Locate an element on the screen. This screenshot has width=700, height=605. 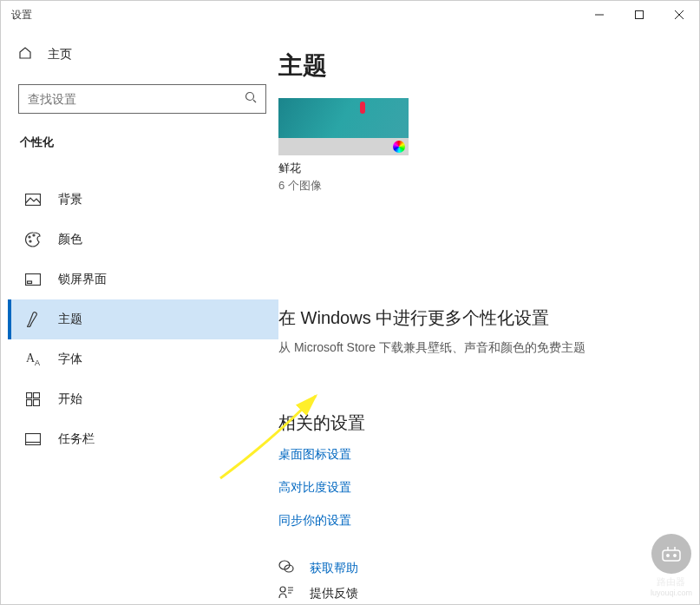
watermark-text1: 路由器 is located at coordinates (671, 582).